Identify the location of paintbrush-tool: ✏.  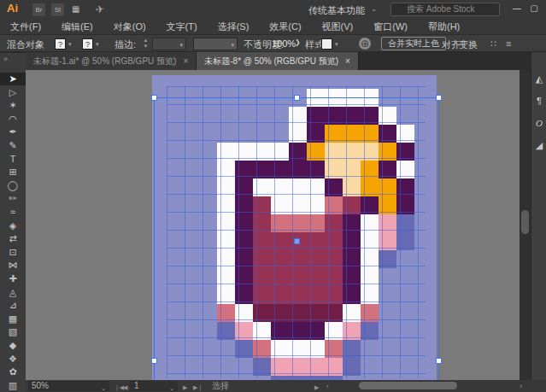
(13, 198).